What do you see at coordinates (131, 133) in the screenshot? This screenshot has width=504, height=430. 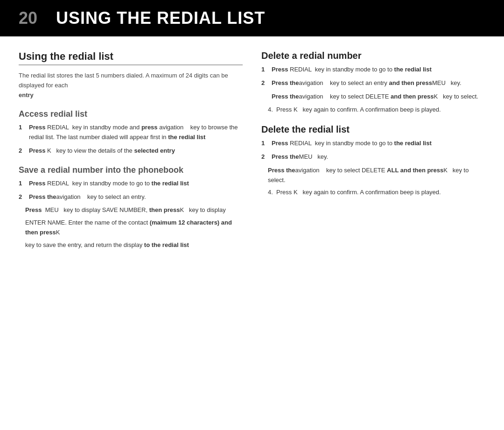 I see `access-step-1: 1 Press REDIAL key in standby mode and p…` at bounding box center [131, 133].